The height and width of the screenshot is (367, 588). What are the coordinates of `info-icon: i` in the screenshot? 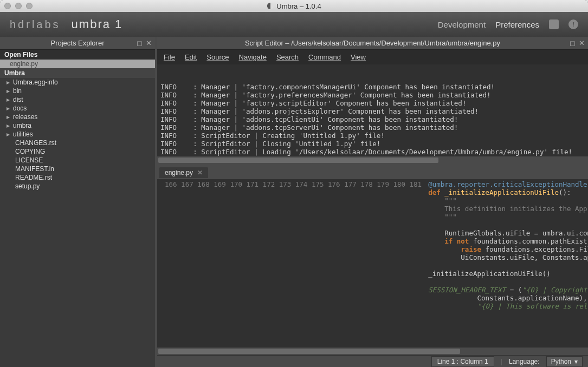 It's located at (573, 24).